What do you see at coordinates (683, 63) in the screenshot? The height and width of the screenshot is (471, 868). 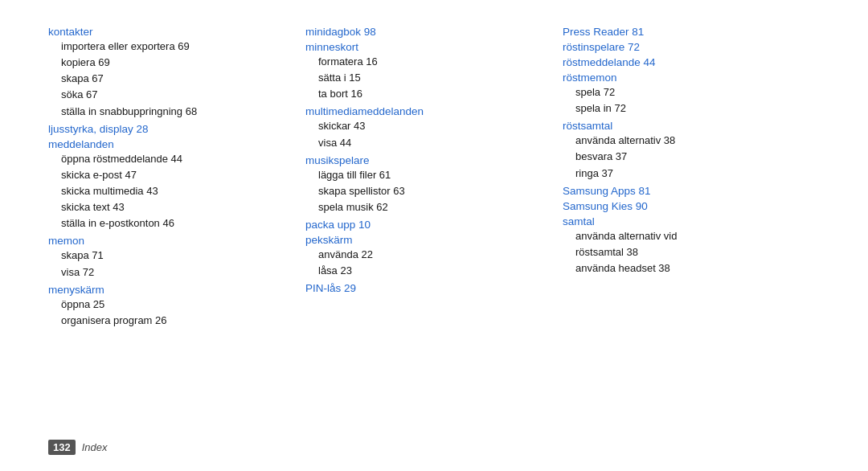 I see `index-entry: röstmeddelande 44` at bounding box center [683, 63].